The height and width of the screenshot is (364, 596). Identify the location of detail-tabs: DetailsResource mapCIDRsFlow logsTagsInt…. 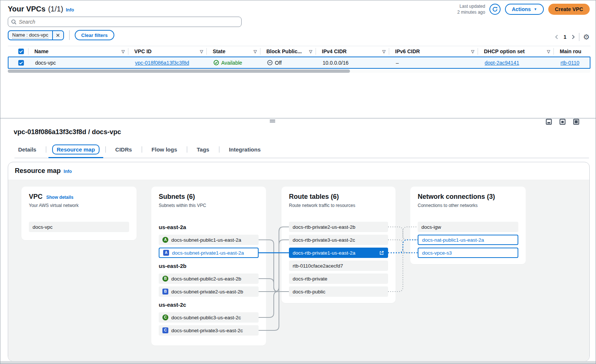
(302, 149).